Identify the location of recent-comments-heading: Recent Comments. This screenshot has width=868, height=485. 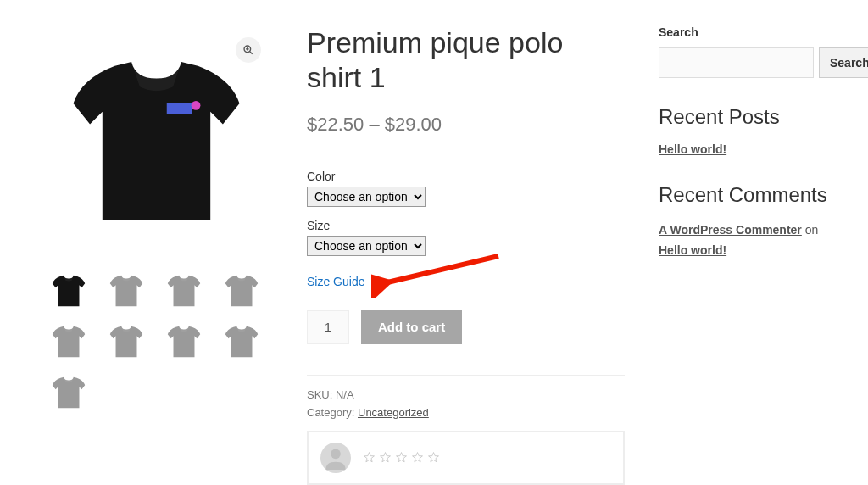
(743, 195).